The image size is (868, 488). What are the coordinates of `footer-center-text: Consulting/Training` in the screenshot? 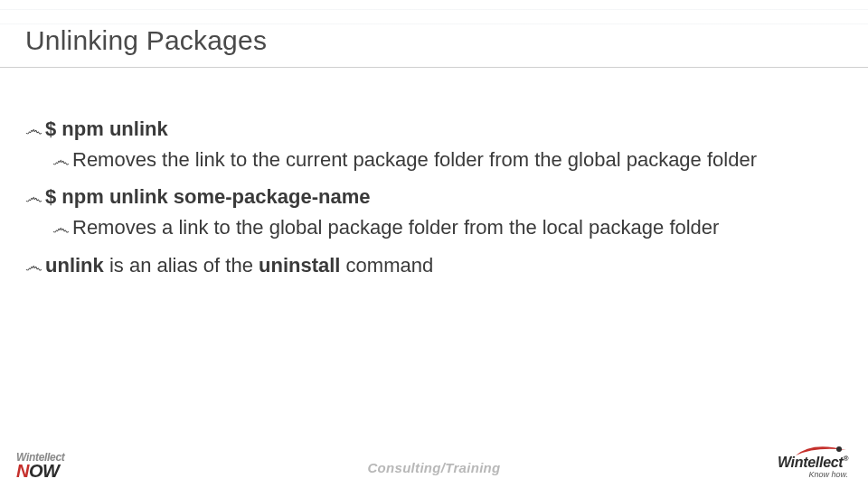 It's located at (434, 468).